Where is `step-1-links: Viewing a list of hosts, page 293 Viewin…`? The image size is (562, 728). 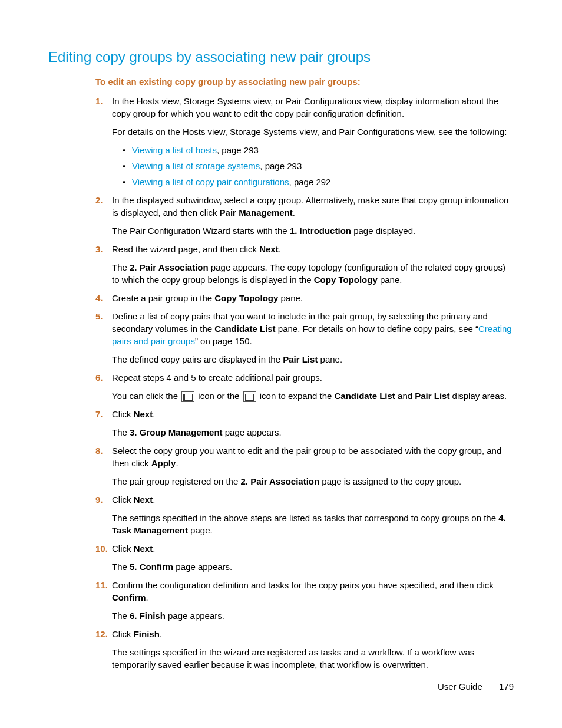 step-1-links: Viewing a list of hosts, page 293 Viewin… is located at coordinates (318, 166).